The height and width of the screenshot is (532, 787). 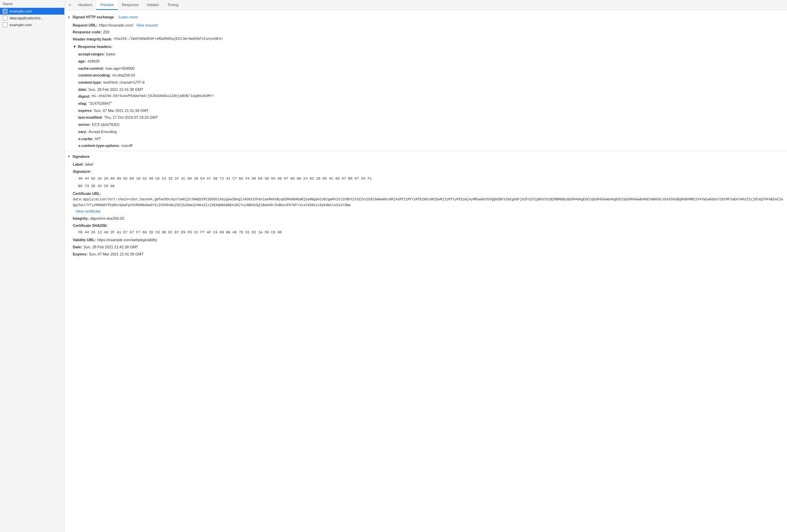 What do you see at coordinates (116, 254) in the screenshot?
I see `sig-expires-value: Sun, 07 Mar 2021 21:41:38 GMT` at bounding box center [116, 254].